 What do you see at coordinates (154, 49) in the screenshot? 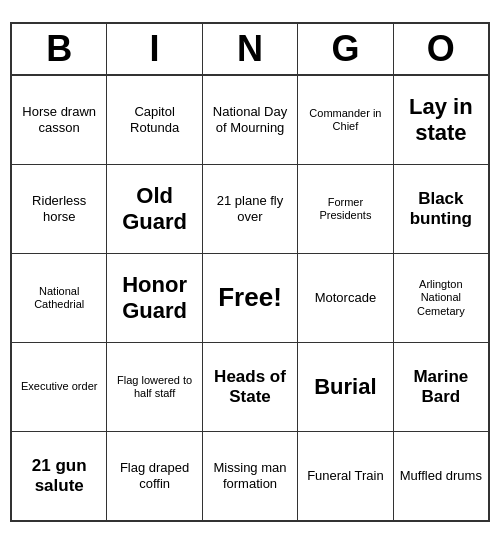
I see `header-letter-i: I` at bounding box center [154, 49].